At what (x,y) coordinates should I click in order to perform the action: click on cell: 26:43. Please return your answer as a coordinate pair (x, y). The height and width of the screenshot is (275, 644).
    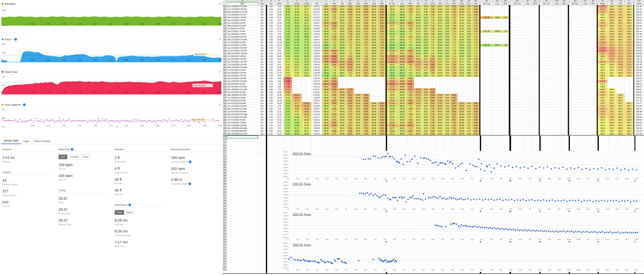
    Looking at the image, I should click on (462, 128).